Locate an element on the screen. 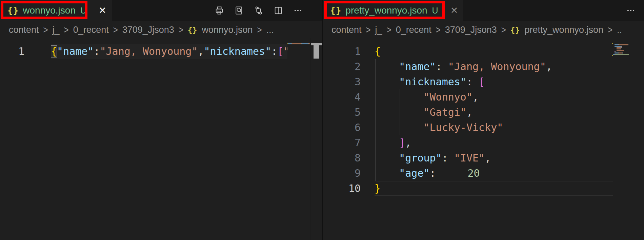 The width and height of the screenshot is (644, 240). code-line: 10} is located at coordinates (483, 188).